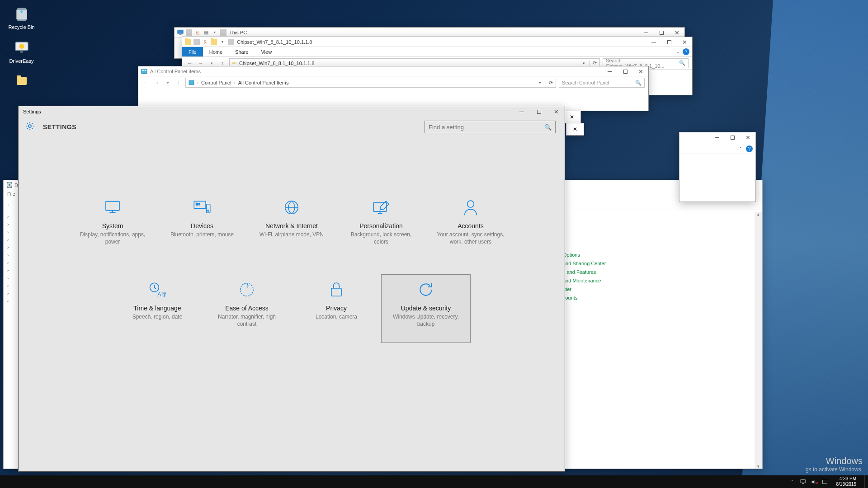 This screenshot has height=488, width=868. What do you see at coordinates (264, 83) in the screenshot?
I see `breadcrumb-item: All Control Panel Items` at bounding box center [264, 83].